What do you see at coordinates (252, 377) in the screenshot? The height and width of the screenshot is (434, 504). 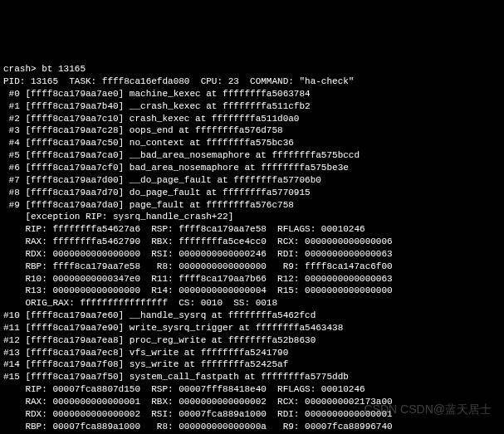 I see `terminal-line: #15 [ffff8ca179aa7f50] system_call_fastp…` at bounding box center [252, 377].